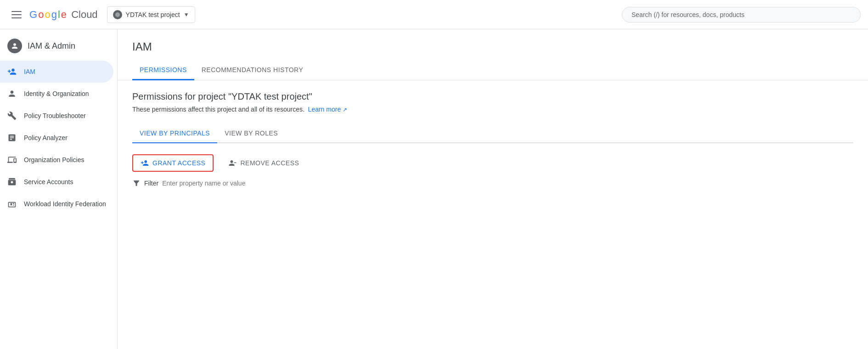  I want to click on workload-identity-icon, so click(12, 204).